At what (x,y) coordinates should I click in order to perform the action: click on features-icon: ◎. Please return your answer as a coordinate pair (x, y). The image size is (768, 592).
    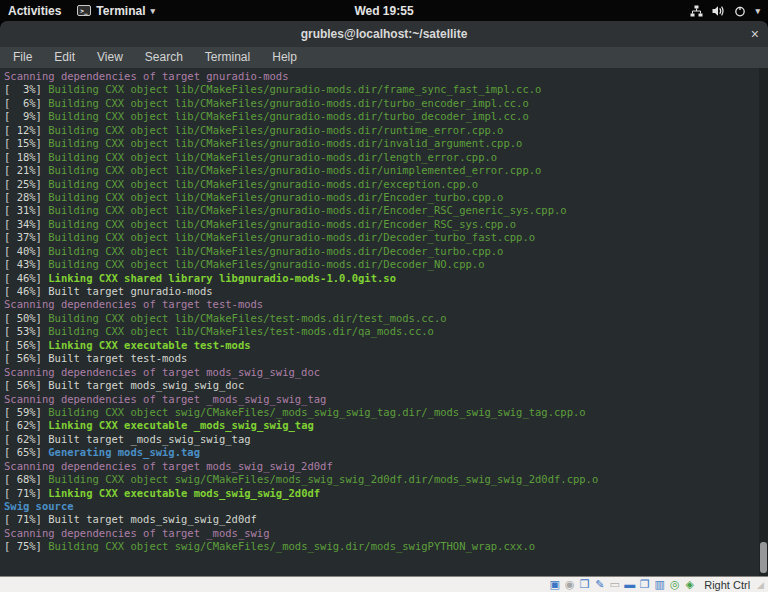
    Looking at the image, I should click on (674, 584).